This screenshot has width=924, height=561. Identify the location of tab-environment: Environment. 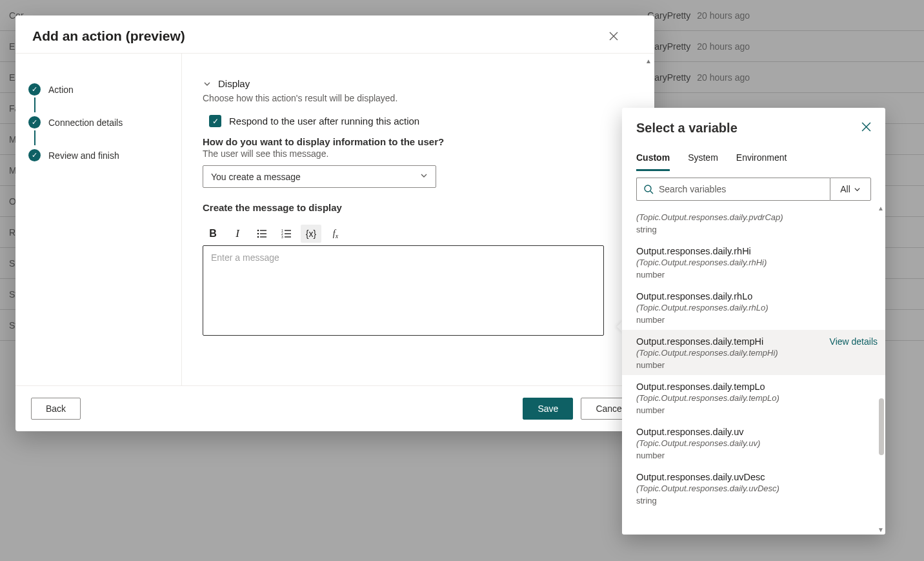
(761, 159).